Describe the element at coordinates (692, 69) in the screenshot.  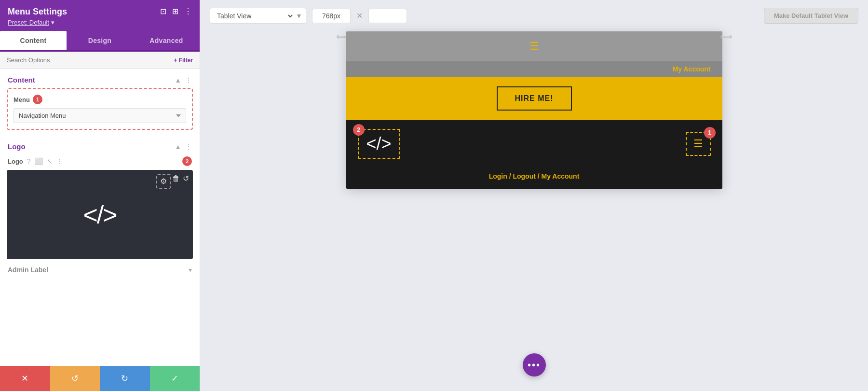
I see `my-account-text: My Account` at that location.